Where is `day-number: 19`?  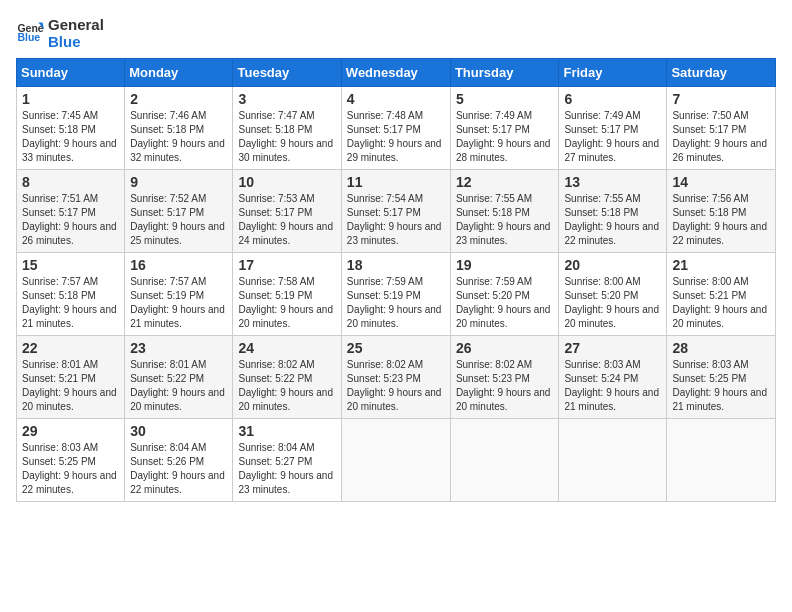 day-number: 19 is located at coordinates (505, 265).